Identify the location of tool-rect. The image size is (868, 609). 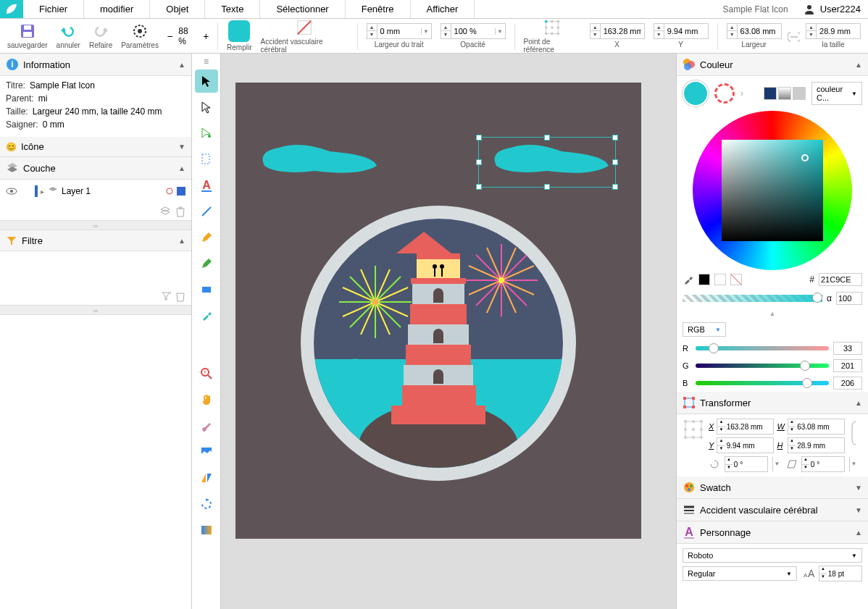
(206, 290).